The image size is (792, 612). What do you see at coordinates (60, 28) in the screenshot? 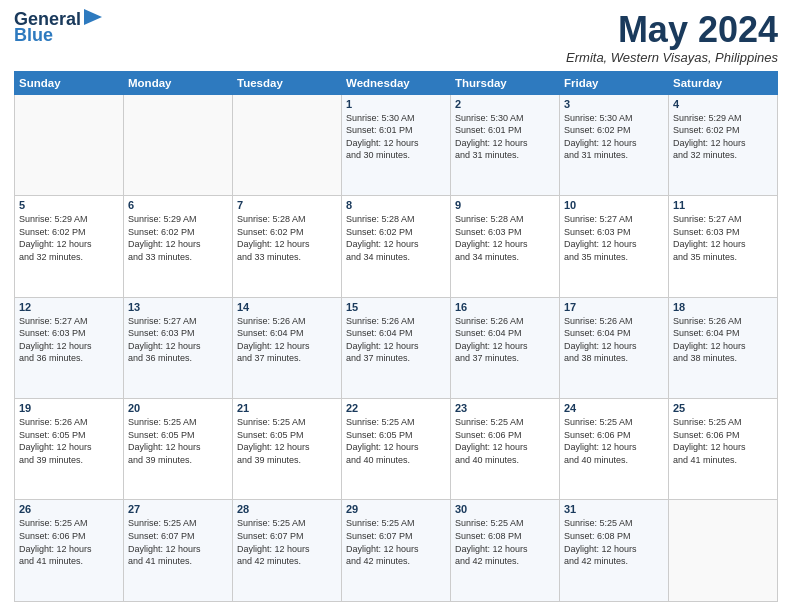
I see `logo: General Blue` at bounding box center [60, 28].